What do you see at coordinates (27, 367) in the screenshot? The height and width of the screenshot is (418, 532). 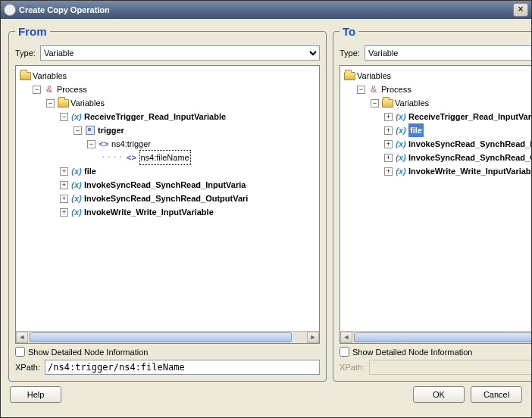 I see `from-xpath-label: XPath:` at bounding box center [27, 367].